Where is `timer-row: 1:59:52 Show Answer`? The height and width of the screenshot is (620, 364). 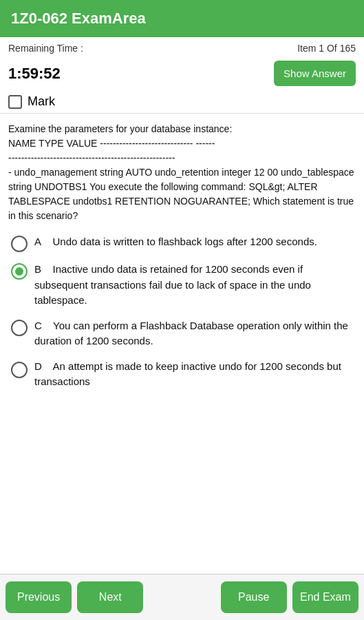 timer-row: 1:59:52 Show Answer is located at coordinates (182, 73).